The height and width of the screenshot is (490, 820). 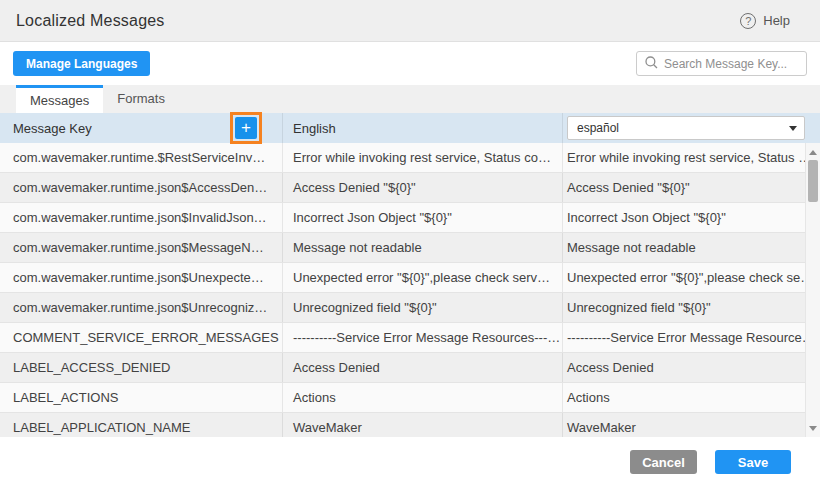 I want to click on table-row: COMMENT_SERVICE_ERROR_MESSAGES ---------…, so click(x=410, y=338).